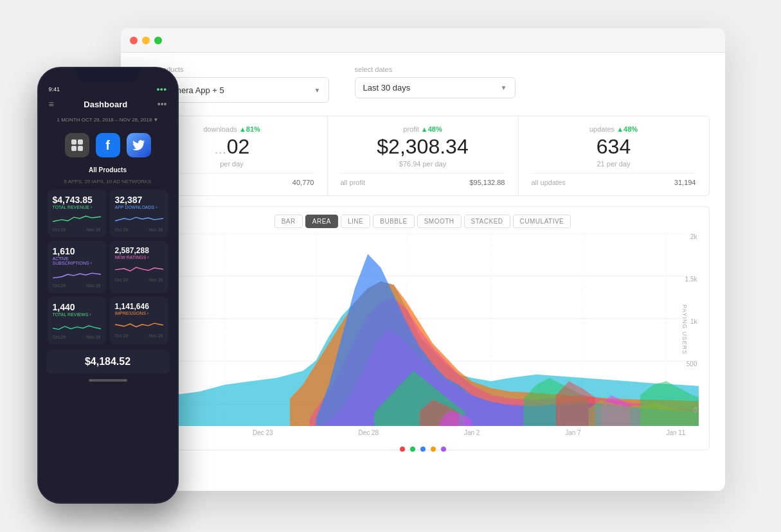 The width and height of the screenshot is (781, 532). What do you see at coordinates (139, 145) in the screenshot?
I see `twitter-icon` at bounding box center [139, 145].